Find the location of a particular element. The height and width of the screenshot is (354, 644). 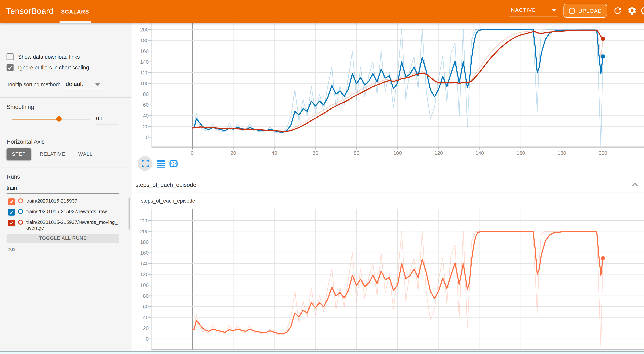

logs-label: logs is located at coordinates (11, 249).